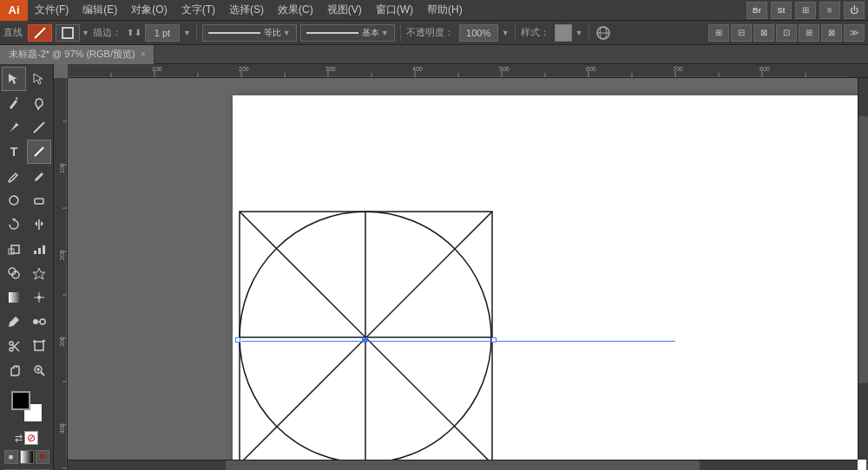 Image resolution: width=868 pixels, height=470 pixels. I want to click on layout-icon-btn: ⊞, so click(806, 10).